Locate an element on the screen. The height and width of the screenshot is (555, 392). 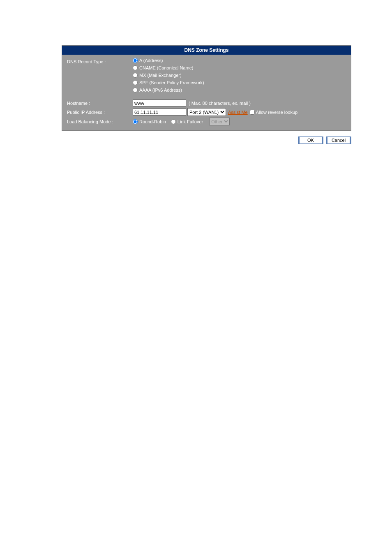
radio-round-robin-label: Round-Robin is located at coordinates (153, 122).